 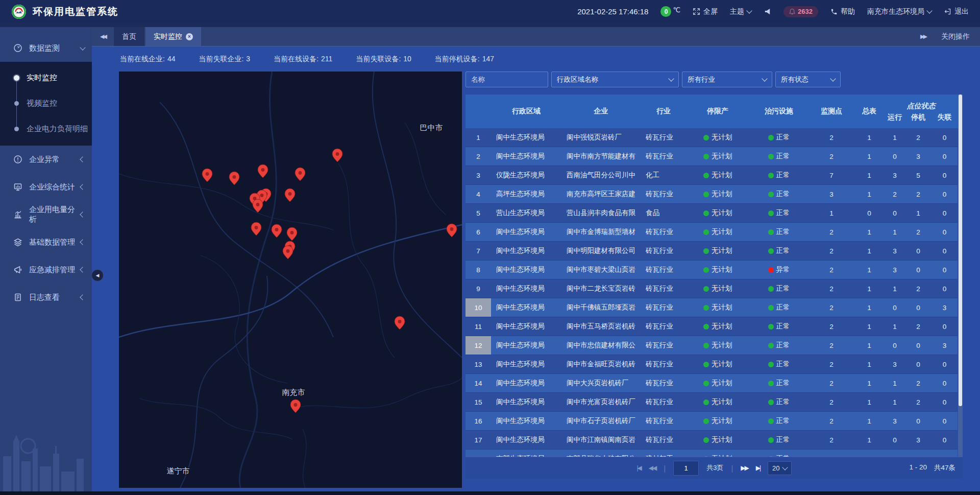 What do you see at coordinates (652, 468) in the screenshot?
I see `prev-page-button: ◀◀` at bounding box center [652, 468].